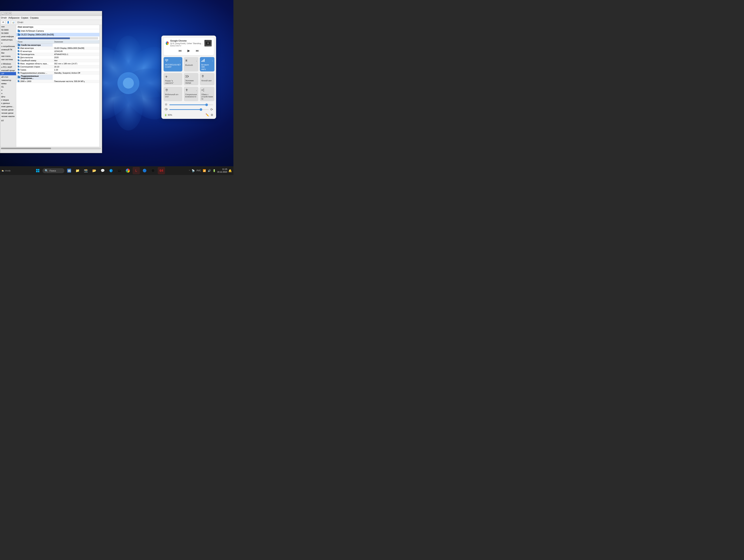 The width and height of the screenshot is (744, 560). Describe the element at coordinates (214, 171) in the screenshot. I see `tray-battery-icon: 🔋` at that location.